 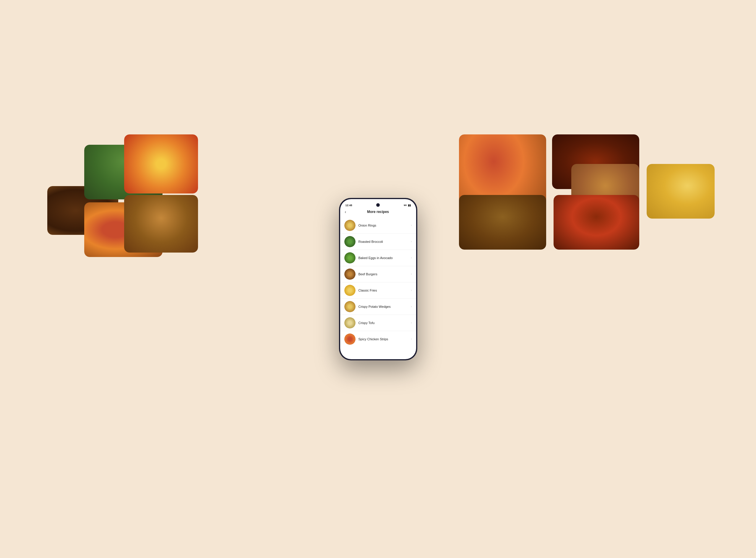 What do you see at coordinates (350, 258) in the screenshot?
I see `recipe-thumb-baked-eggs-avocado` at bounding box center [350, 258].